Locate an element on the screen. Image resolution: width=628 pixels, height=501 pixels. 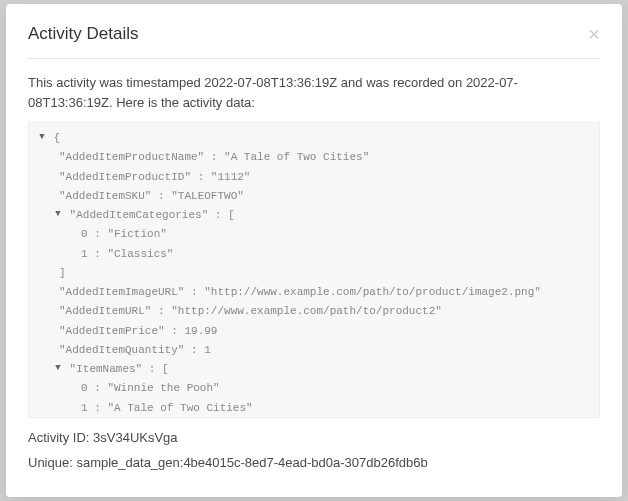
activity-id-line: Activity ID: 3sV34UKsVga is located at coordinates (314, 438).